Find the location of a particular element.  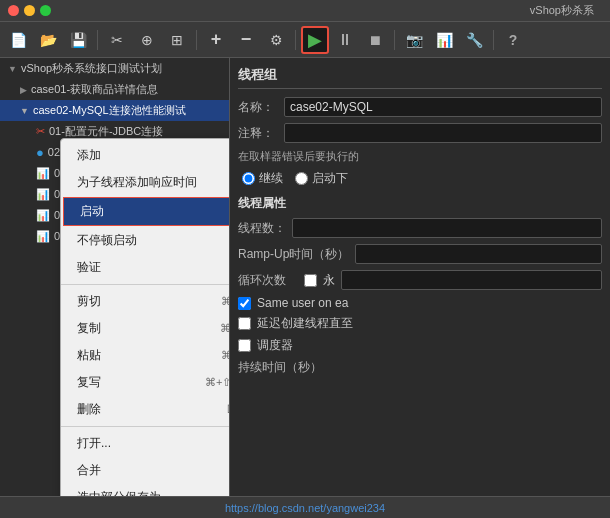

menu-separator2 is located at coordinates (146, 426).